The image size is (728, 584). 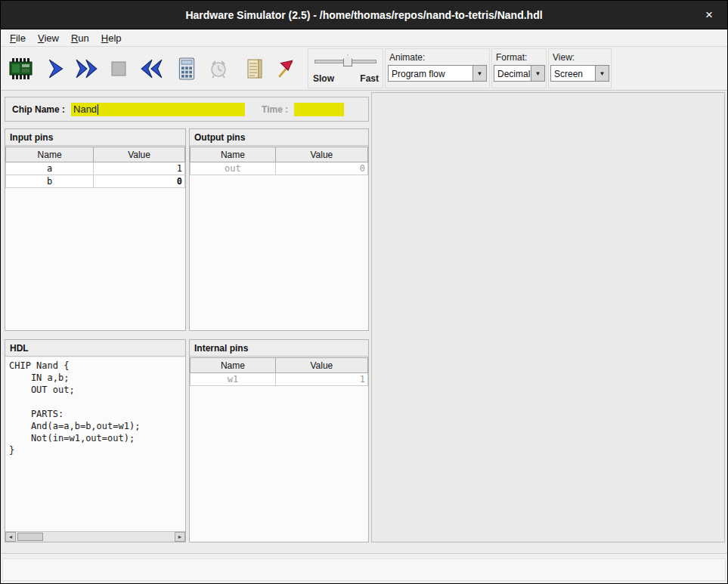 What do you see at coordinates (95, 536) in the screenshot?
I see `horizontal-scrollbar: ◄ ►` at bounding box center [95, 536].